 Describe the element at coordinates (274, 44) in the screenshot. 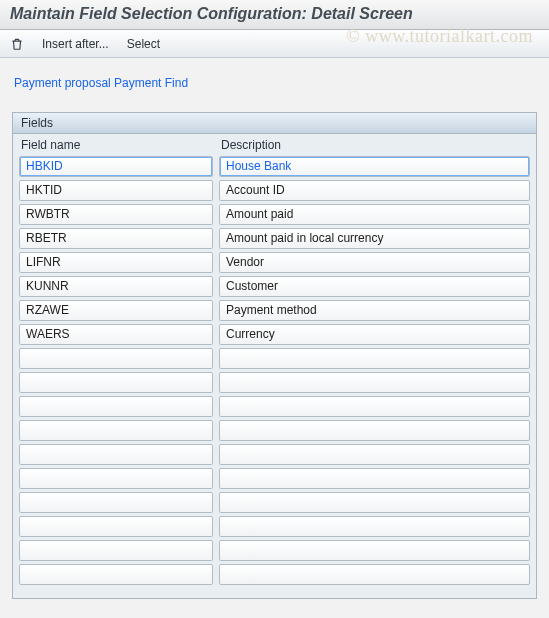

I see `toolbar: Insert after... Select` at that location.